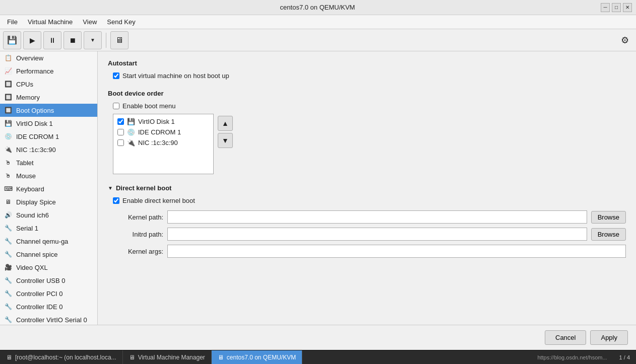 This screenshot has width=636, height=364. I want to click on sidebar-item-virtio-disk: 💾 VirtIO Disk 1, so click(48, 123).